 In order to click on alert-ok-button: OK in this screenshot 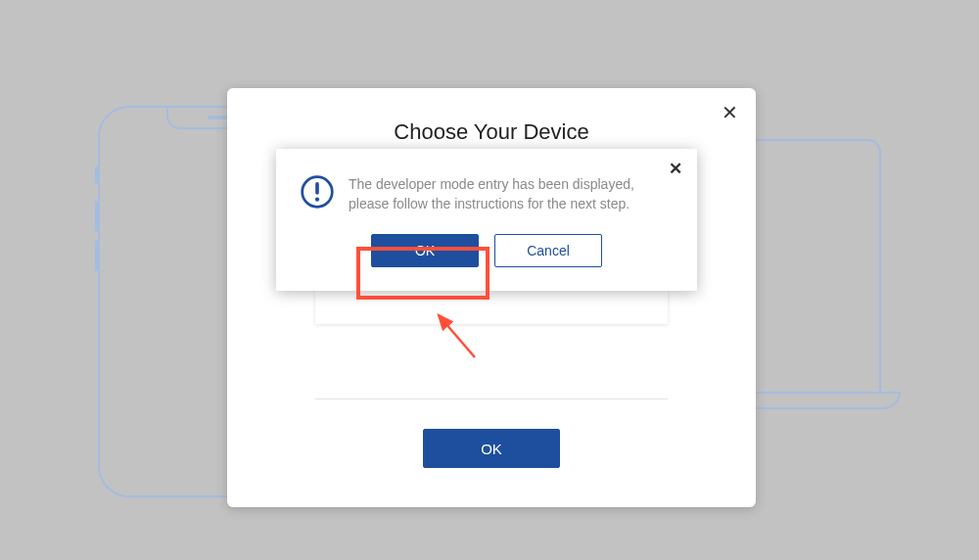, I will do `click(425, 251)`.